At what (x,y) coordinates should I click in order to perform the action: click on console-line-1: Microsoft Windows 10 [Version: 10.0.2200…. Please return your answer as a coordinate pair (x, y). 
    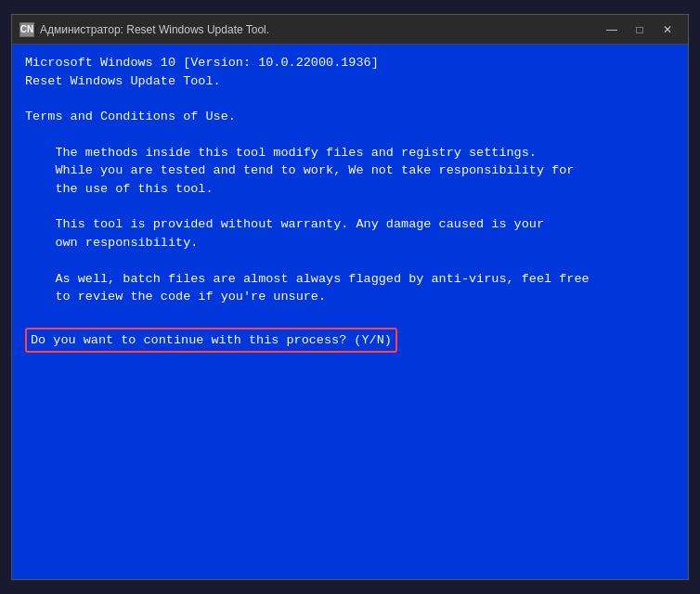
    Looking at the image, I should click on (350, 63).